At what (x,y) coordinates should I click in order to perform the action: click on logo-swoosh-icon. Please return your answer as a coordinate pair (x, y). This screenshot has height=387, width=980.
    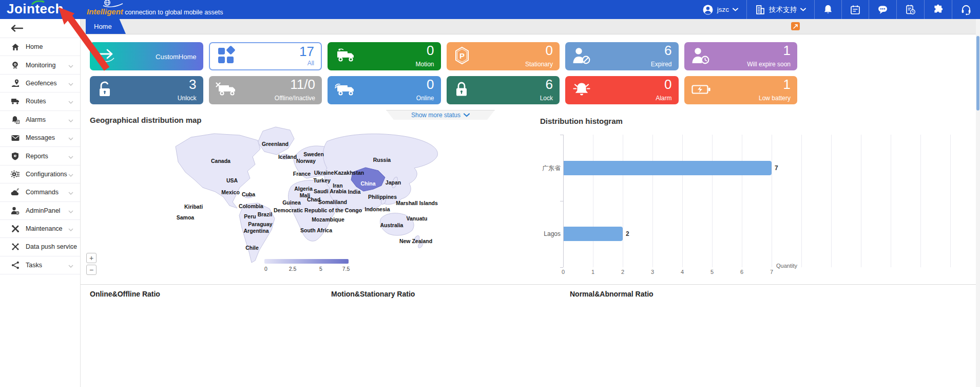
    Looking at the image, I should click on (39, 3).